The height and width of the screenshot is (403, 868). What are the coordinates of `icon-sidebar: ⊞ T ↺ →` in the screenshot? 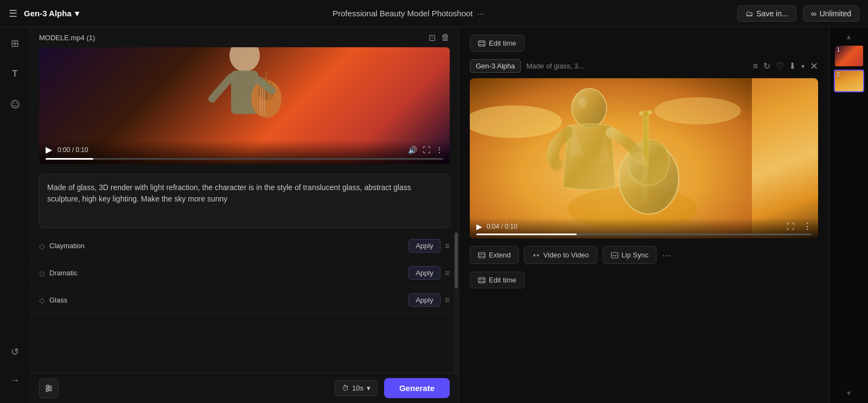 It's located at (15, 215).